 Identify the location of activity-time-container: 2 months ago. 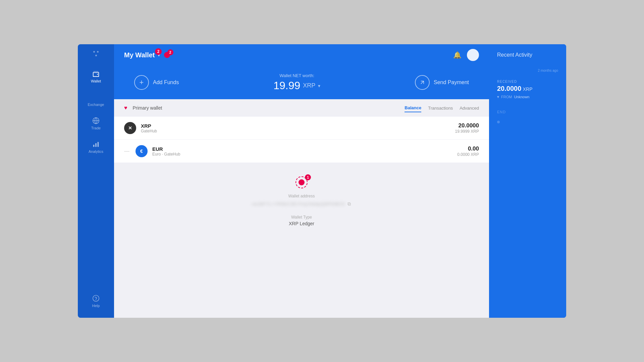
(528, 70).